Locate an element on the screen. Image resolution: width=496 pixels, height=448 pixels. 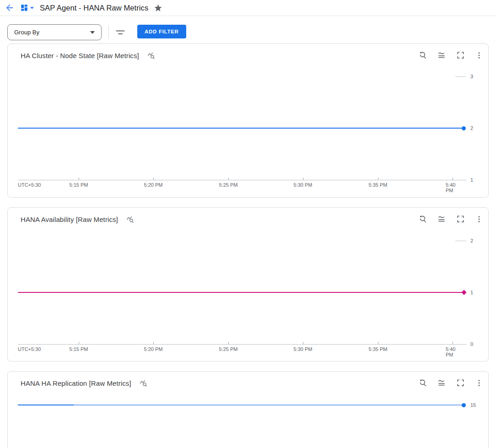
page-title: SAP Agent - HANA Raw Metrics is located at coordinates (94, 8).